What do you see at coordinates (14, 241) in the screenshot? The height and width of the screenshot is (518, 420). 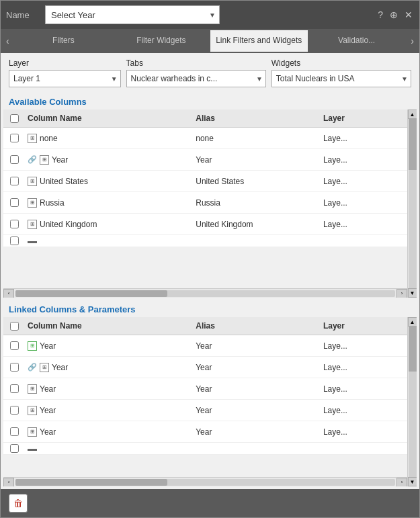 I see `available-partial-check` at bounding box center [14, 241].